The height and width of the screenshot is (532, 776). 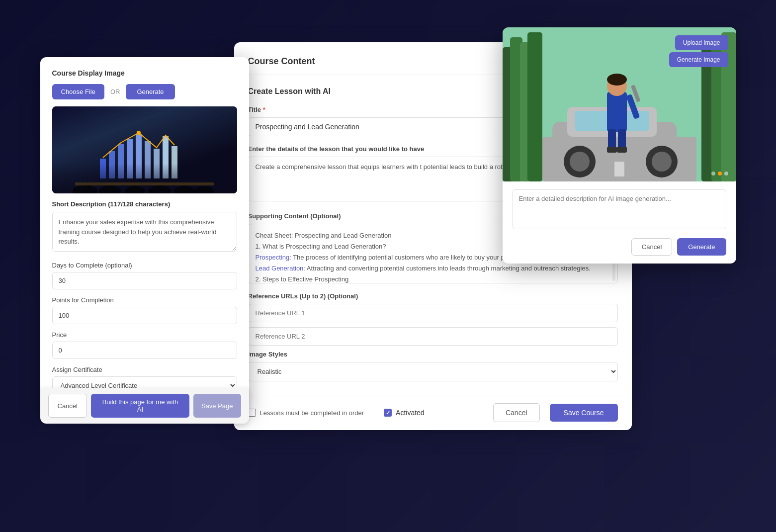 I want to click on action-bar: Cancel Build this page for me with AI Sa…, so click(x=145, y=406).